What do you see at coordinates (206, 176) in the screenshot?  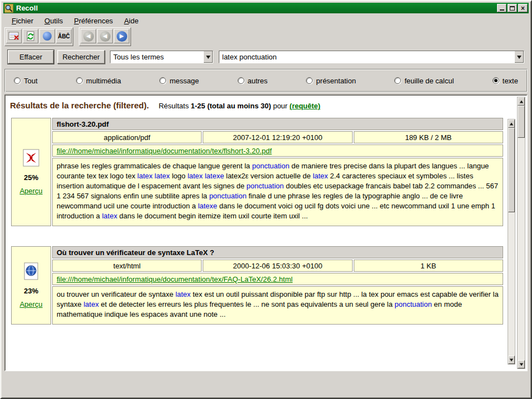 I see `highlighted-term: latex latexe` at bounding box center [206, 176].